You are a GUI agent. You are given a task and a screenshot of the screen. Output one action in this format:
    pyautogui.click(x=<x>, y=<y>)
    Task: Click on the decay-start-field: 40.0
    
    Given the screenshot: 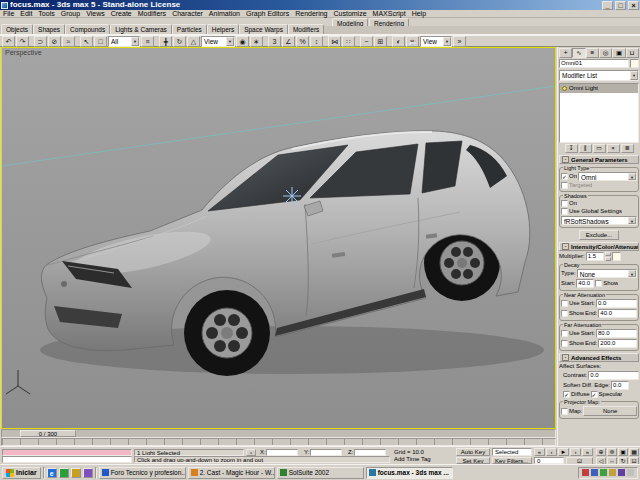 What is the action you would take?
    pyautogui.click(x=585, y=284)
    